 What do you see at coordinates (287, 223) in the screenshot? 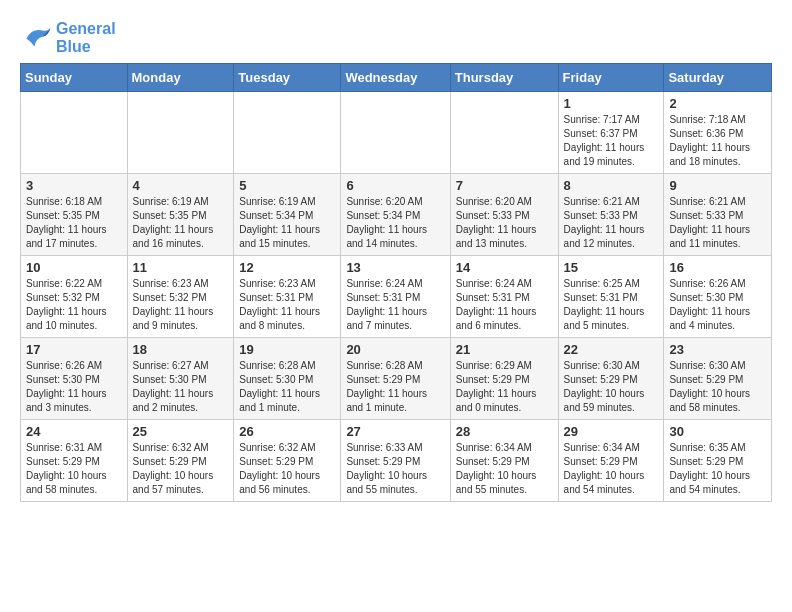
I see `day-info: Sunrise: 6:19 AM Sunset: 5:34 PM Dayligh…` at bounding box center [287, 223].